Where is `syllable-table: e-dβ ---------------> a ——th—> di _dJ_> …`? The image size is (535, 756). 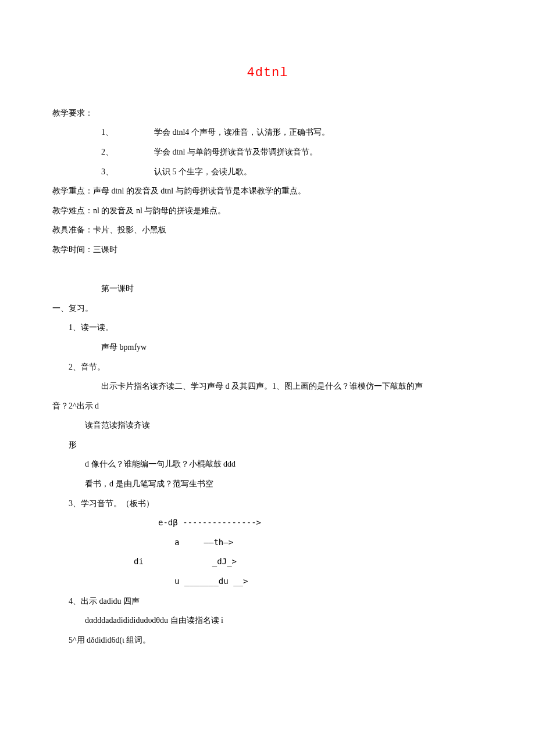 syllable-table: e-dβ ---------------> a ——th—> di _dJ_> … is located at coordinates (268, 552).